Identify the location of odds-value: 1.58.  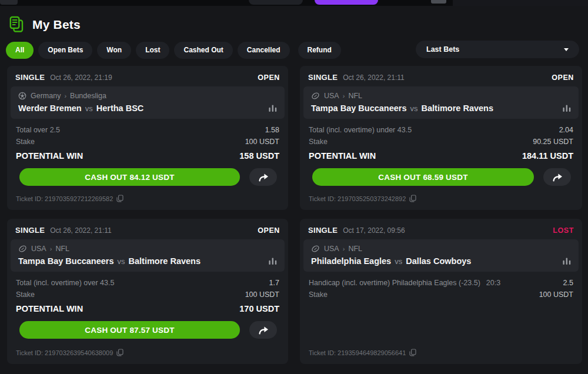
(272, 130).